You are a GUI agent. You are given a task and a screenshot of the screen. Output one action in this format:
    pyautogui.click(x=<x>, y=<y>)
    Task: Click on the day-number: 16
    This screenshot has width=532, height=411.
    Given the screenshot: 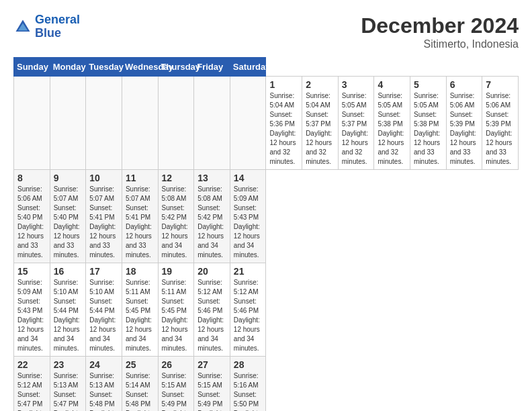 What is the action you would take?
    pyautogui.click(x=69, y=271)
    